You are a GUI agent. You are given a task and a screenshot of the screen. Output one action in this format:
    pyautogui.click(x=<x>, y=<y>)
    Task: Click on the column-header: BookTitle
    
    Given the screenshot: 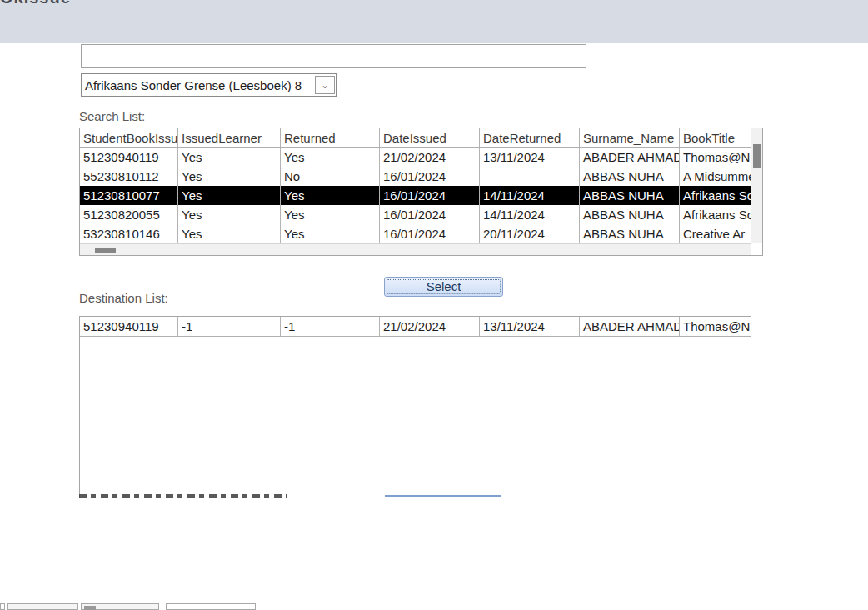 What is the action you would take?
    pyautogui.click(x=715, y=138)
    